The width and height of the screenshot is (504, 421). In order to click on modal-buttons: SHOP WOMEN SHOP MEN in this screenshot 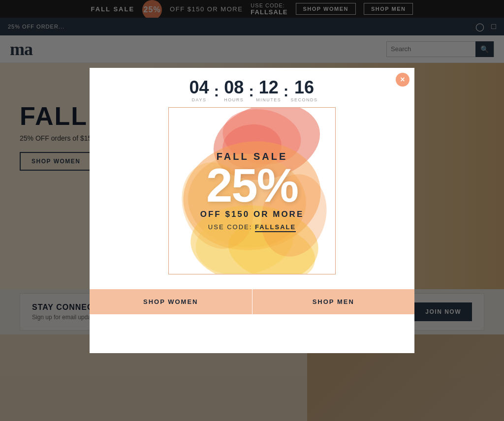, I will do `click(252, 302)`.